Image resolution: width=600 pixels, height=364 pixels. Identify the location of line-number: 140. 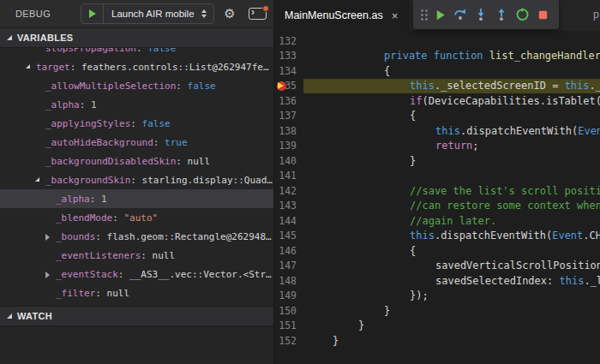
(289, 161).